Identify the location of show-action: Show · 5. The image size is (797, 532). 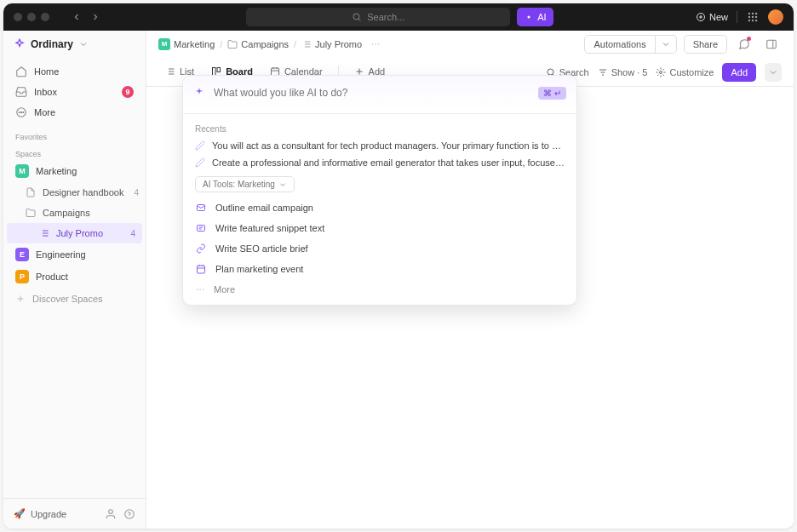
(623, 72).